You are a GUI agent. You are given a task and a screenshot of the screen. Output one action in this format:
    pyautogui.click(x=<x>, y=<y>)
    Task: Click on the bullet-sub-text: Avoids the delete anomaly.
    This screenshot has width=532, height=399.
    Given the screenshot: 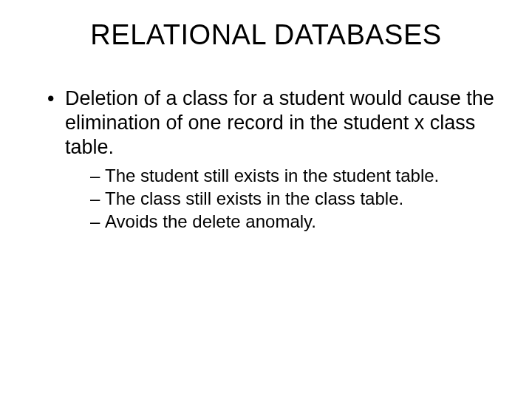 What is the action you would take?
    pyautogui.click(x=211, y=222)
    